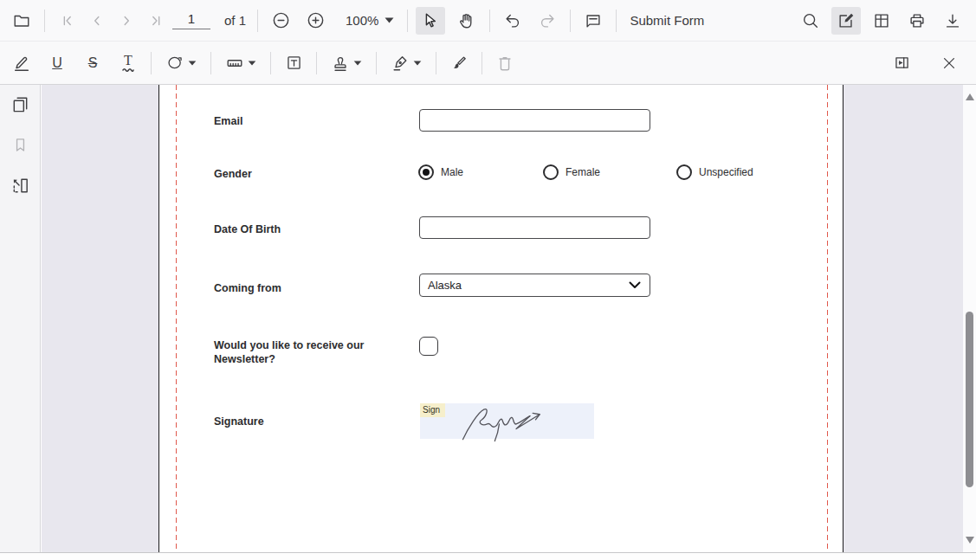  I want to click on close-icon, so click(949, 63).